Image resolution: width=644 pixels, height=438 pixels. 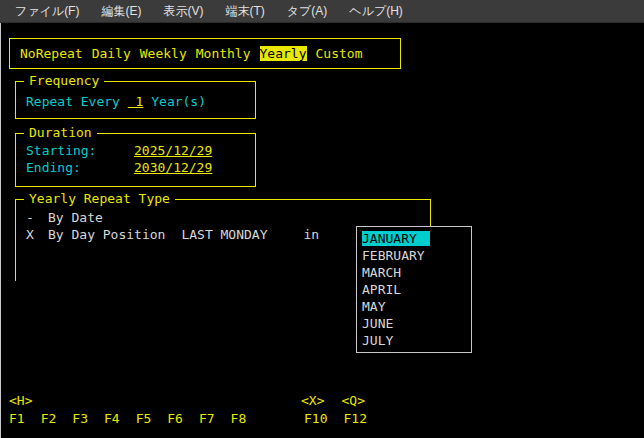 I want to click on tab-yearly: Yearly, so click(x=284, y=54).